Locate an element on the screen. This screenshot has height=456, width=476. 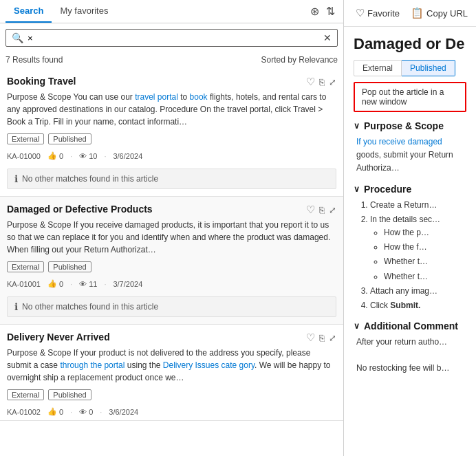
article-meta: KA-01000 👍 0 · 👁 10 · 3/6/2024 is located at coordinates (172, 155).